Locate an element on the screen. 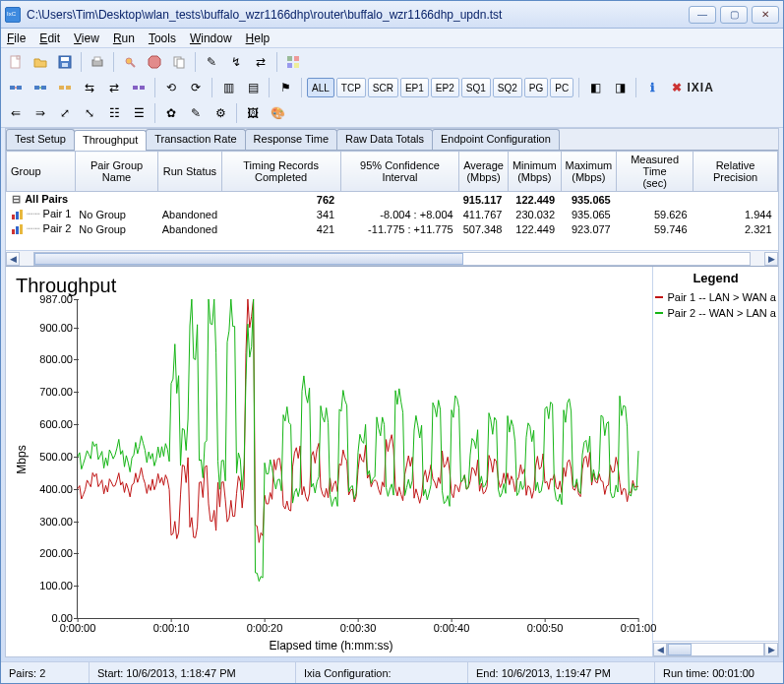  filter-pill-ep2: EP2 is located at coordinates (445, 88).